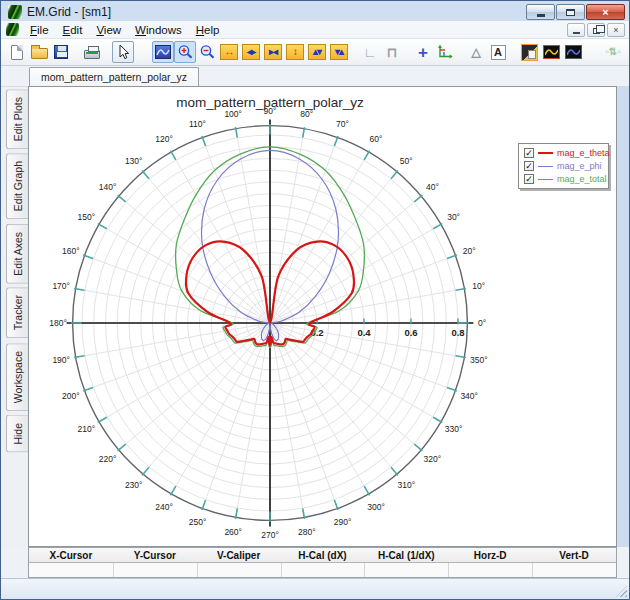 The image size is (630, 600). What do you see at coordinates (529, 179) in the screenshot?
I see `legend-checkbox-mag_e_total: ✓` at bounding box center [529, 179].